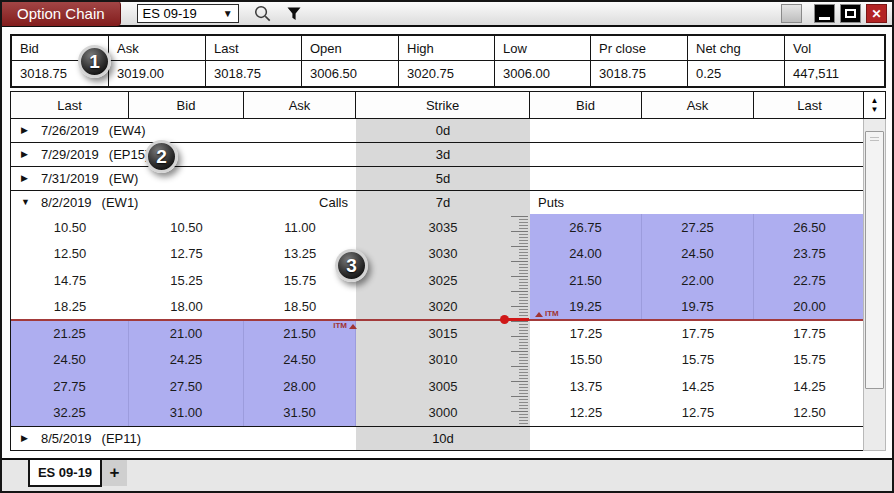 Image resolution: width=894 pixels, height=493 pixels. I want to click on call-last-cell: 14.75, so click(70, 280).